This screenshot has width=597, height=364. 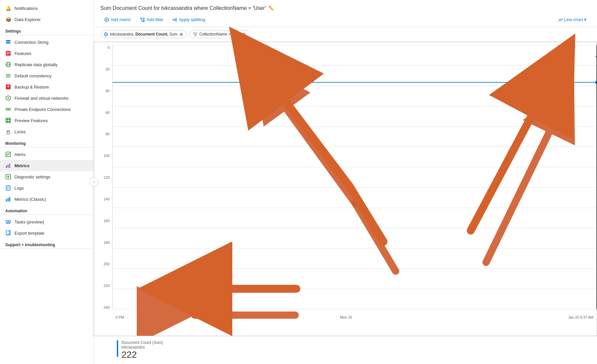 What do you see at coordinates (8, 76) in the screenshot?
I see `consistency-icon` at bounding box center [8, 76].